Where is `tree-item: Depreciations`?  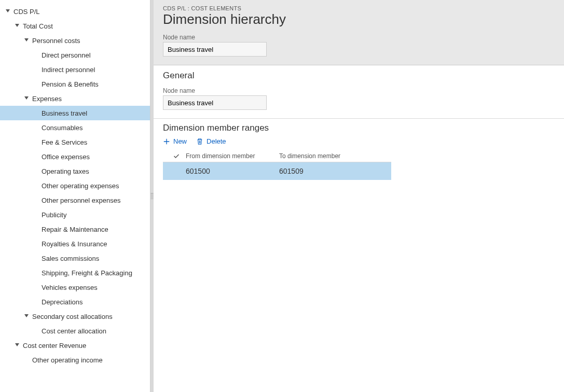 tree-item: Depreciations is located at coordinates (75, 302).